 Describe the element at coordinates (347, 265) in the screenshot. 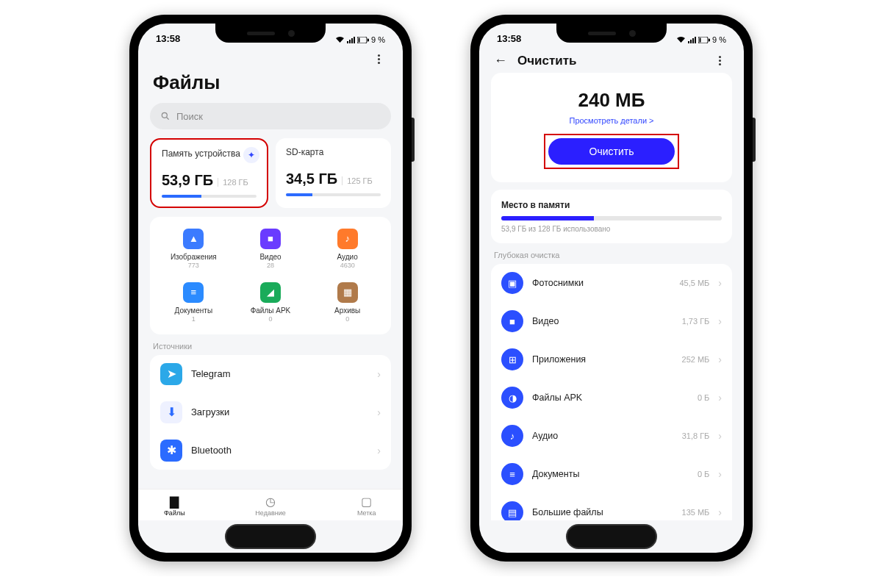

I see `category-count: 4630` at that location.